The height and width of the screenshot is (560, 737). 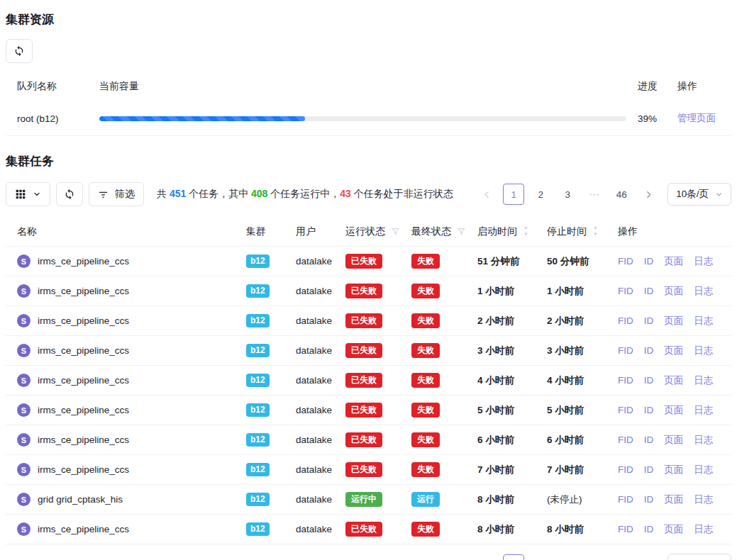 I want to click on column-label: 集群, so click(x=256, y=231).